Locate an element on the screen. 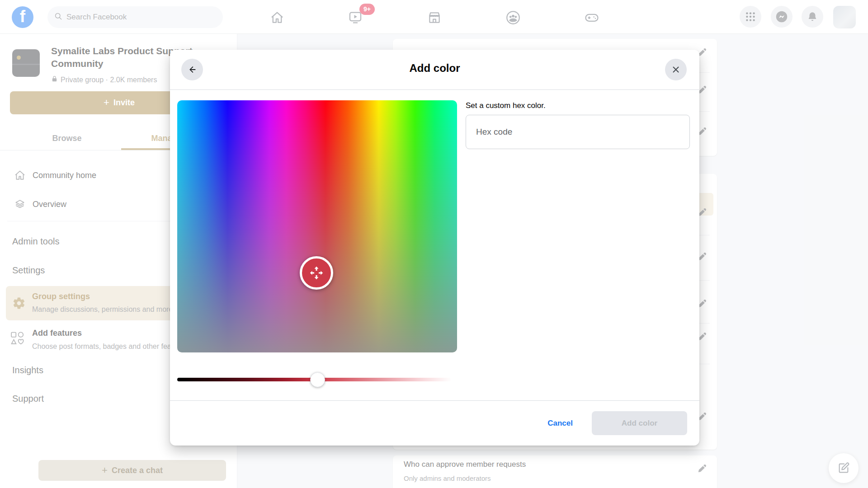 This screenshot has width=868, height=488. cancel-button: Cancel is located at coordinates (560, 423).